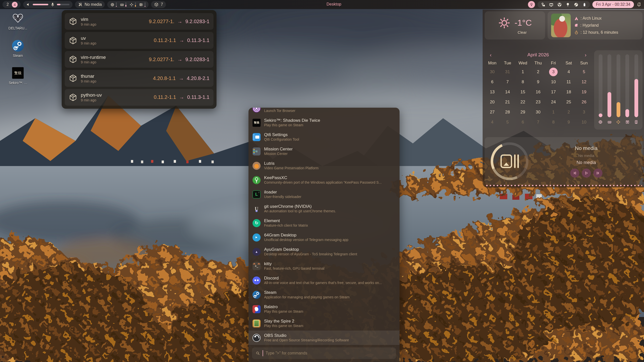 This screenshot has width=644, height=362. Describe the element at coordinates (41, 5) in the screenshot. I see `volume-slider` at that location.